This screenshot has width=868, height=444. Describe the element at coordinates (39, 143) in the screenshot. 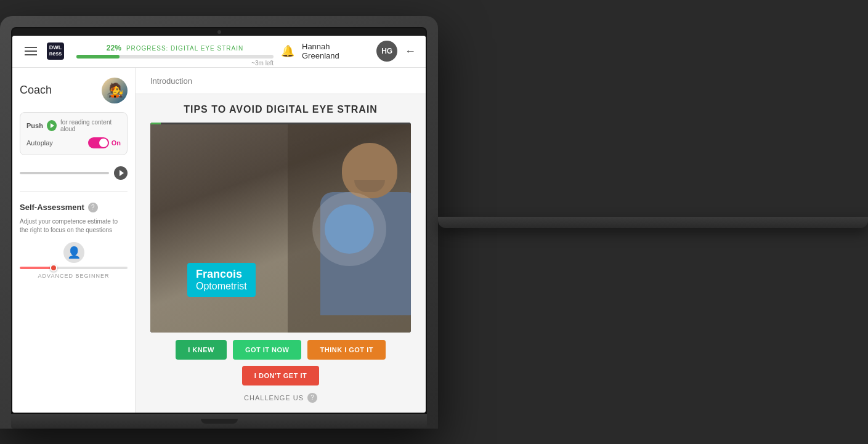

I see `autoplay-label: Autoplay` at that location.